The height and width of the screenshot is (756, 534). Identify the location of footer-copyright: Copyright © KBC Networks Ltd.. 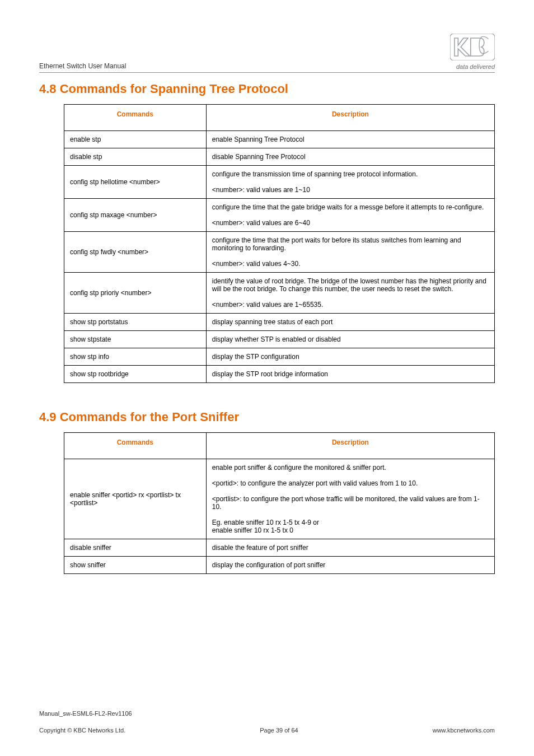
(82, 730).